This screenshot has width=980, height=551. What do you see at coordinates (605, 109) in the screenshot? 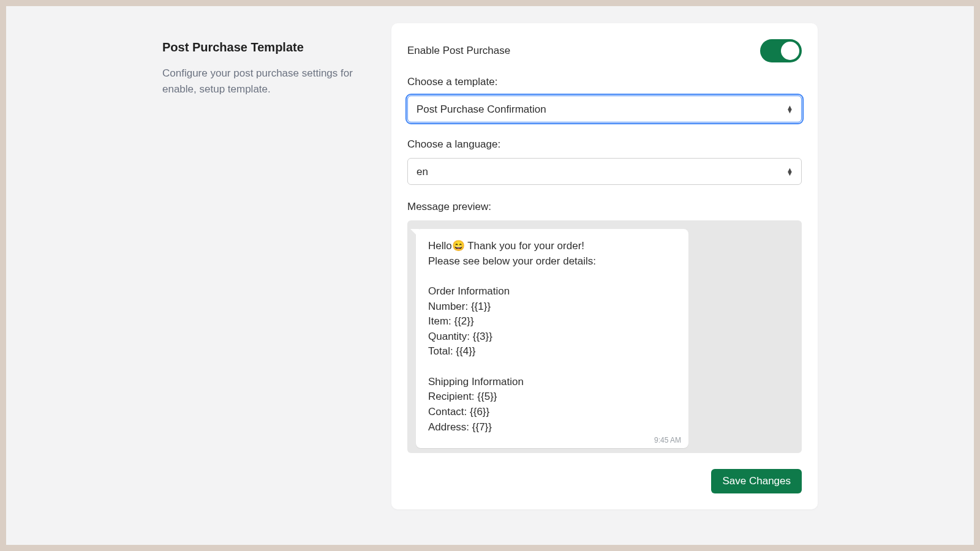
I see `template-select: Post Purchase Confirmation` at bounding box center [605, 109].